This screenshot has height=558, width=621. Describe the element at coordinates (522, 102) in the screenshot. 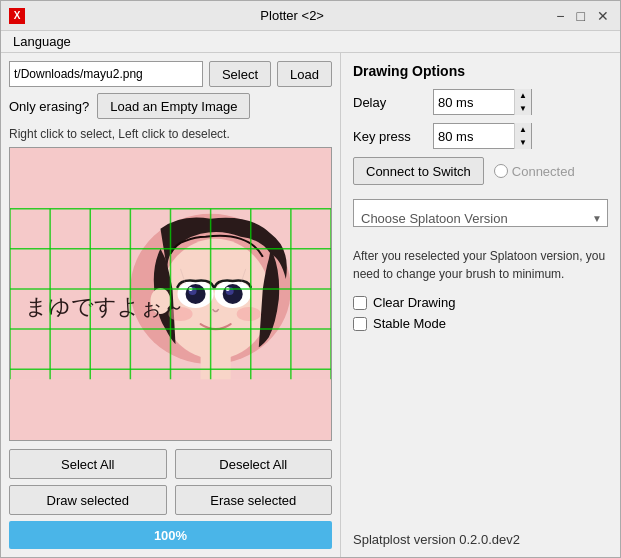

I see `delay-spinner-buttons: ▲ ▼` at that location.